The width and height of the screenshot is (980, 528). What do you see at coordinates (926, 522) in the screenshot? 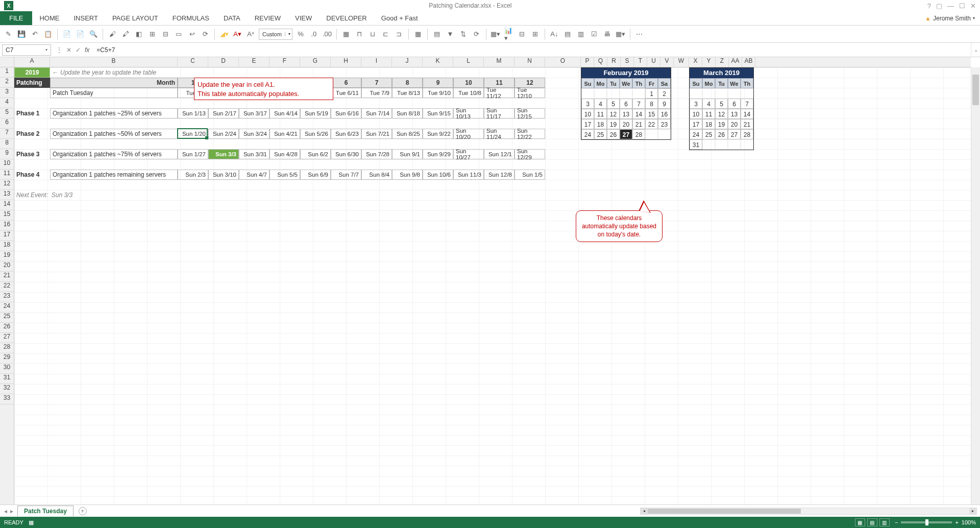
I see `zoom-slider` at bounding box center [926, 522].